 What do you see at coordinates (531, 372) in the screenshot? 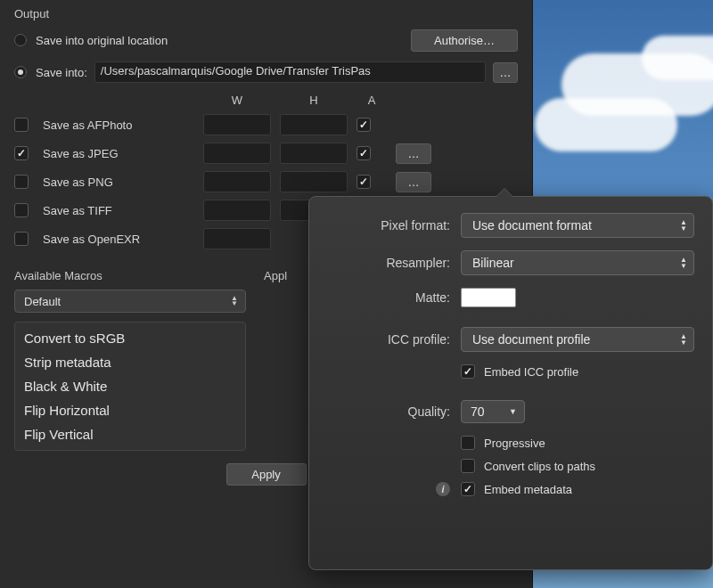
I see `embed-icc-label: Embed ICC profile` at bounding box center [531, 372].